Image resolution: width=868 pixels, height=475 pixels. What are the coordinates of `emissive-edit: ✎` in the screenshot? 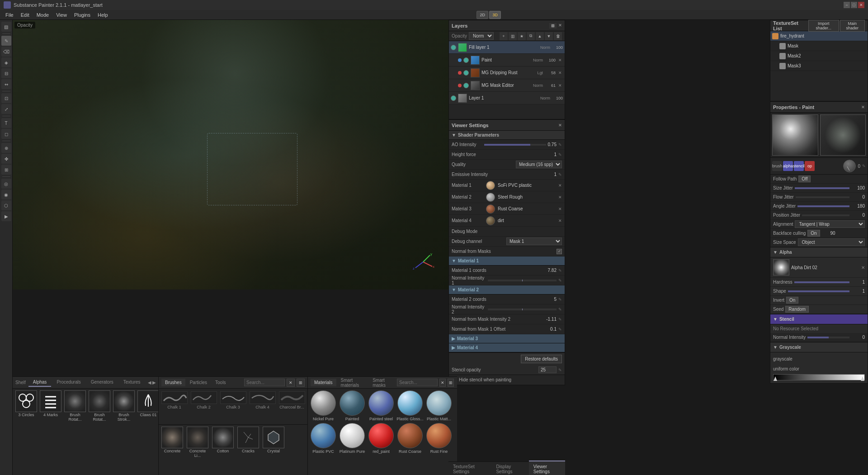 It's located at (560, 175).